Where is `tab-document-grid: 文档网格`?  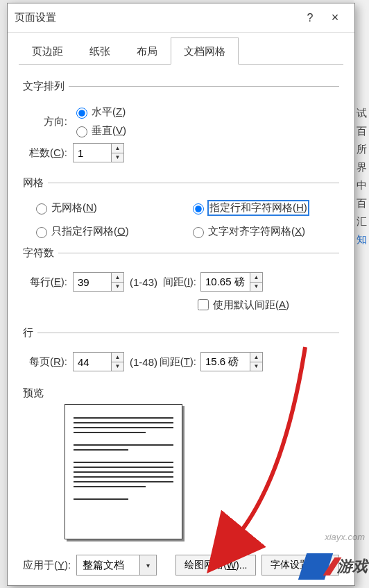 tab-document-grid: 文档网格 is located at coordinates (205, 51).